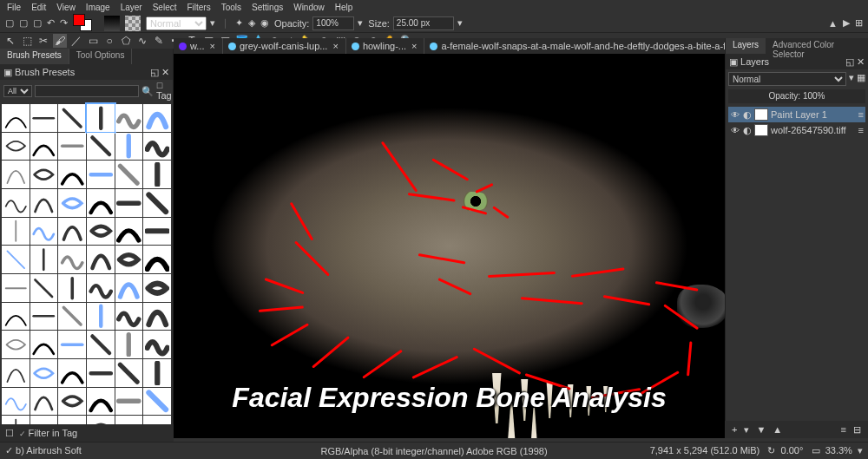 The image size is (868, 459). Describe the element at coordinates (778, 429) in the screenshot. I see `move-up-icon: ▲` at that location.